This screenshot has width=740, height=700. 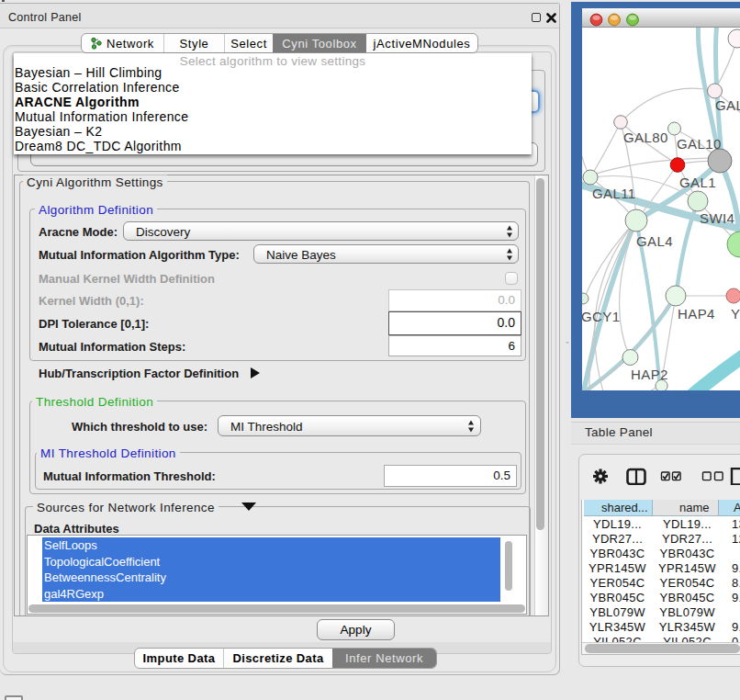 What do you see at coordinates (650, 375) in the screenshot?
I see `svg-text: HAP2` at bounding box center [650, 375].